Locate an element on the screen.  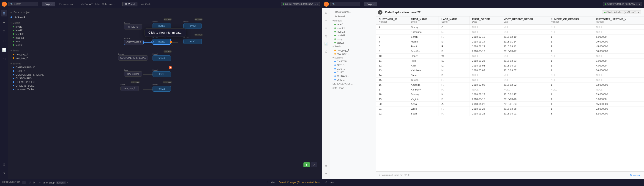
source-customers-special: CUSTOMERS_SPECIAL is located at coordinates (31, 75).